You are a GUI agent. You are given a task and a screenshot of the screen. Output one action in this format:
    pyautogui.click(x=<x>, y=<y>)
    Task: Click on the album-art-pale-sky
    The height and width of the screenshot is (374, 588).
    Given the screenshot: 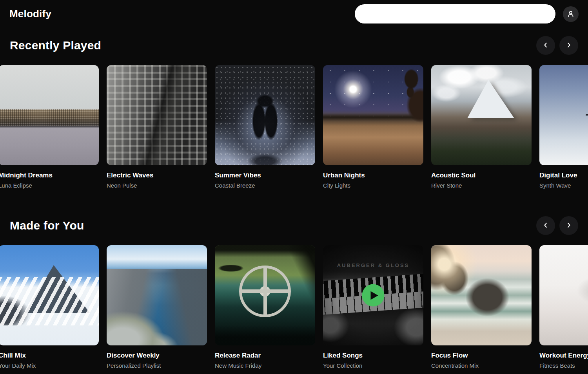 What is the action you would take?
    pyautogui.click(x=564, y=115)
    